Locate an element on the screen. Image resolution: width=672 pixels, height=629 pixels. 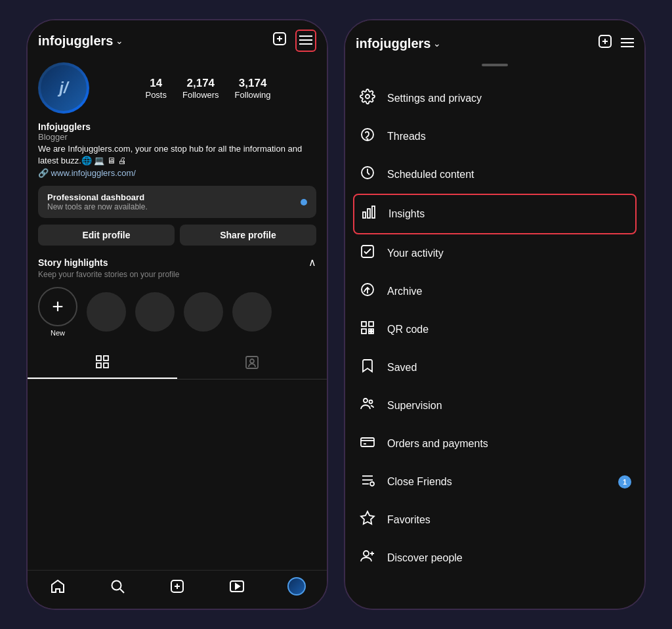
supervision-icon is located at coordinates (368, 406).